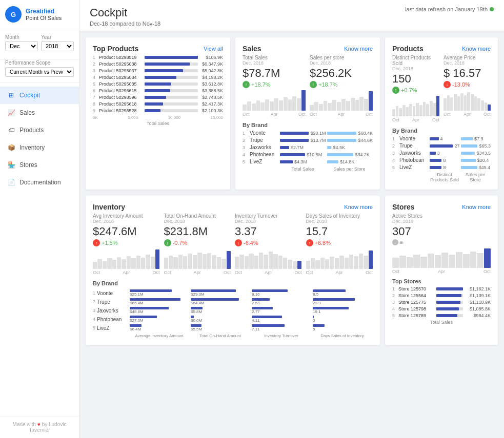  Describe the element at coordinates (416, 89) in the screenshot. I see `distinct-products-metric: Distinct Products Sold Dec, 2018 150 ↑+0…` at that location.